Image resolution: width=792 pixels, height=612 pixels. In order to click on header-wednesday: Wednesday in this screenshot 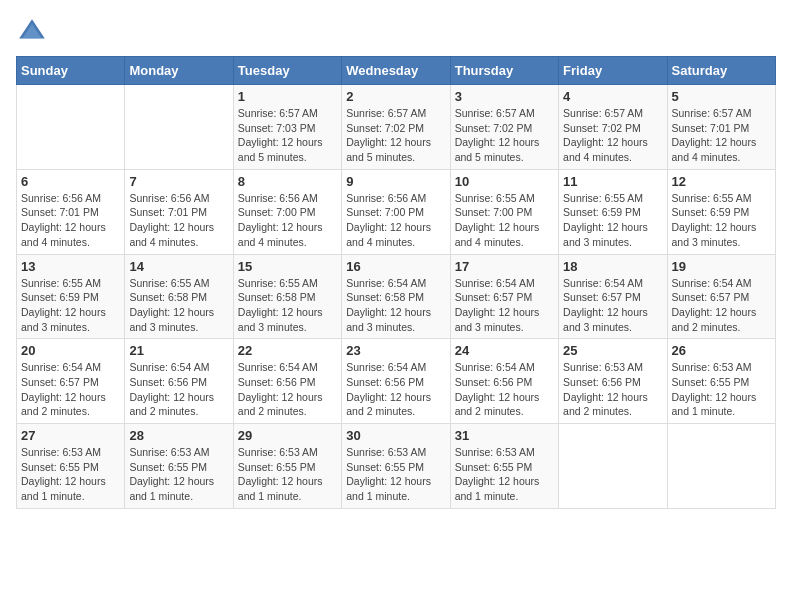, I will do `click(396, 71)`.